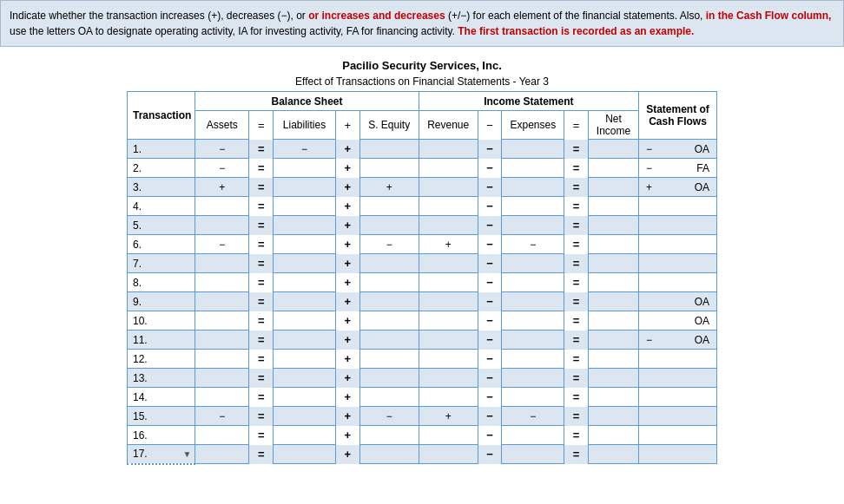  I want to click on dropdown-icon: ▼, so click(187, 455).